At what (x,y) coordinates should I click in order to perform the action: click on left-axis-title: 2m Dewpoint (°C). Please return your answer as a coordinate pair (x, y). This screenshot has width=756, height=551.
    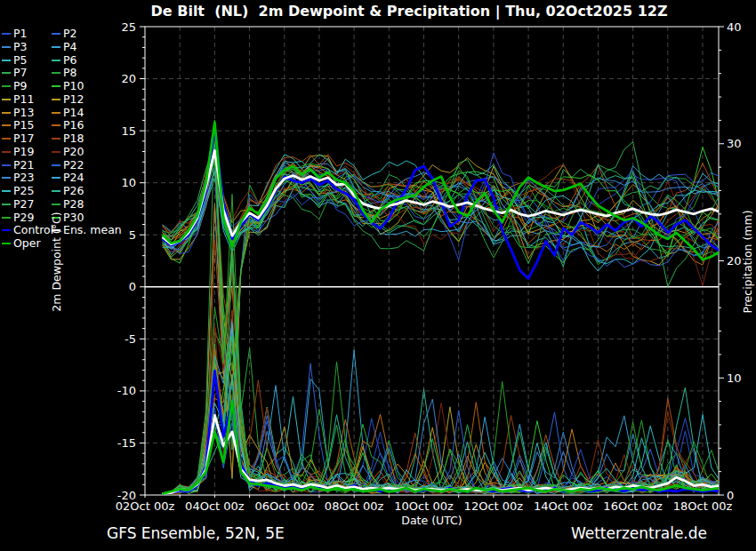
    Looking at the image, I should click on (57, 262).